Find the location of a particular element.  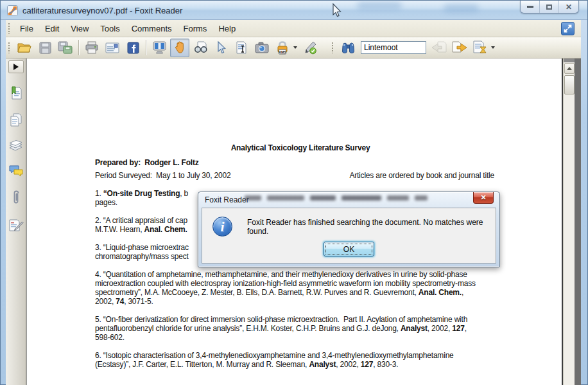

menu-help: Help is located at coordinates (227, 28).